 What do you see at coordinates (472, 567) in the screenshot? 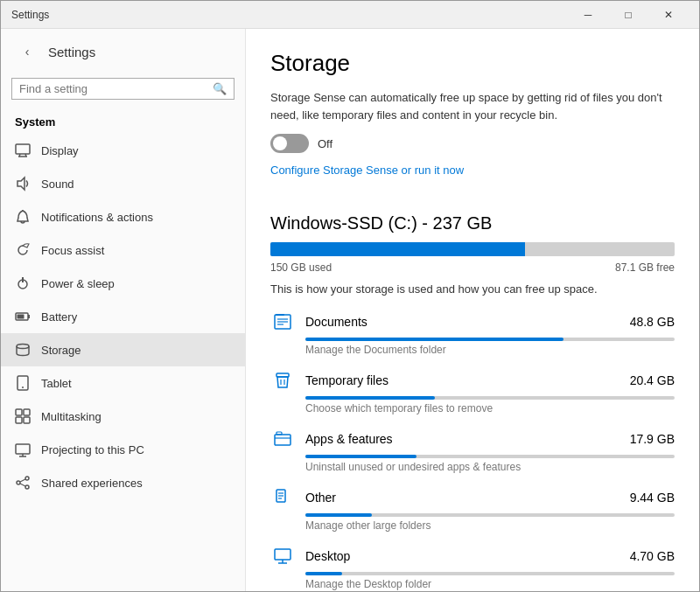
I see `storage-item-desktop: Desktop 4.70 GB Manage the Desktop folde…` at bounding box center [472, 567].